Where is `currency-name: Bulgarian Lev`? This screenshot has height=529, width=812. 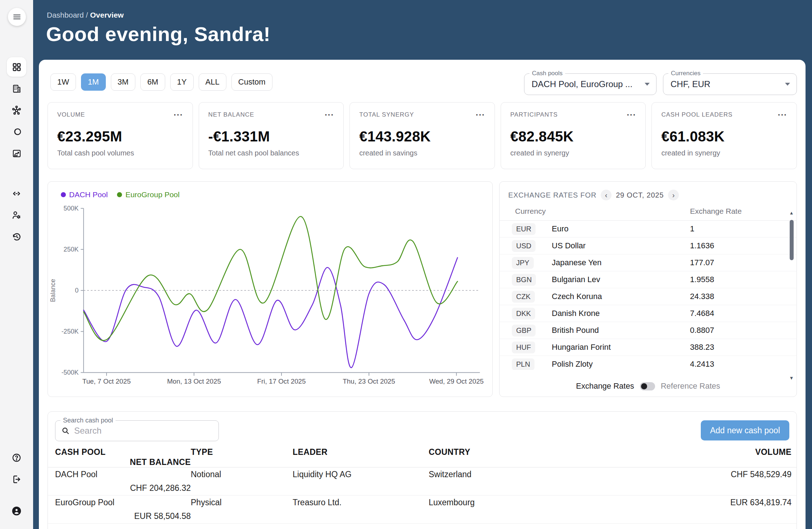
currency-name: Bulgarian Lev is located at coordinates (621, 280).